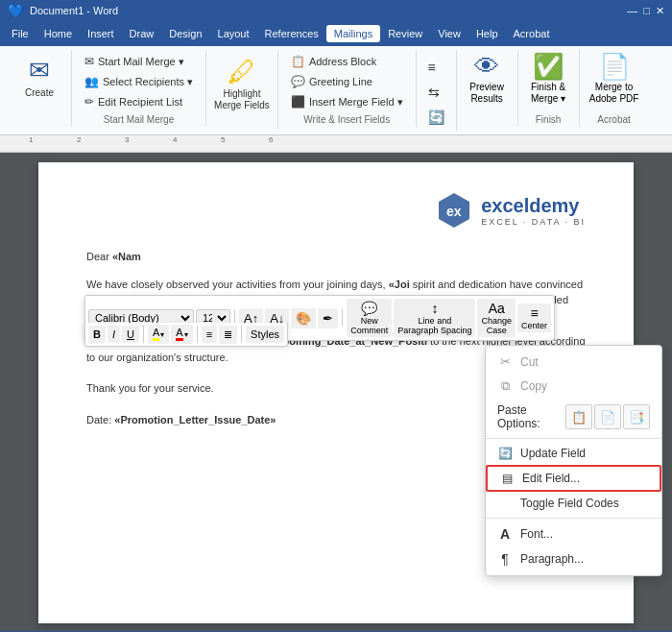 This screenshot has height=632, width=672. Describe the element at coordinates (242, 89) in the screenshot. I see `highlight-btn: 🖊 HighlightMerge Fields` at that location.